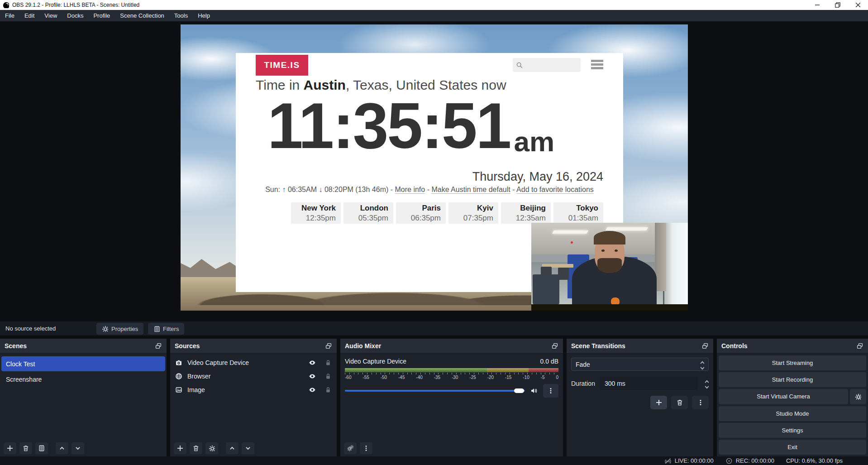 The width and height of the screenshot is (868, 465). Describe the element at coordinates (817, 5) in the screenshot. I see `minimize-button` at that location.